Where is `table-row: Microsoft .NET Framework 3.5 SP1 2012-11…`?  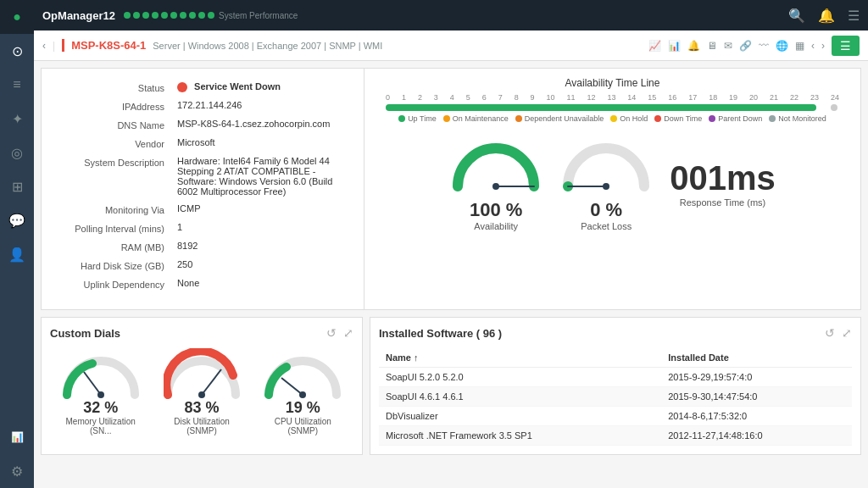 table-row: Microsoft .NET Framework 3.5 SP1 2012-11… is located at coordinates (615, 435).